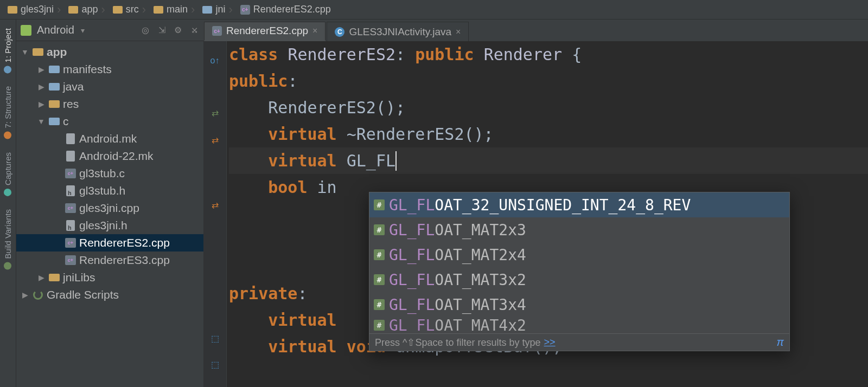 This screenshot has width=868, height=387. I want to click on autocomplete-item: #GL_FLOAT_MAT3x4, so click(579, 305).